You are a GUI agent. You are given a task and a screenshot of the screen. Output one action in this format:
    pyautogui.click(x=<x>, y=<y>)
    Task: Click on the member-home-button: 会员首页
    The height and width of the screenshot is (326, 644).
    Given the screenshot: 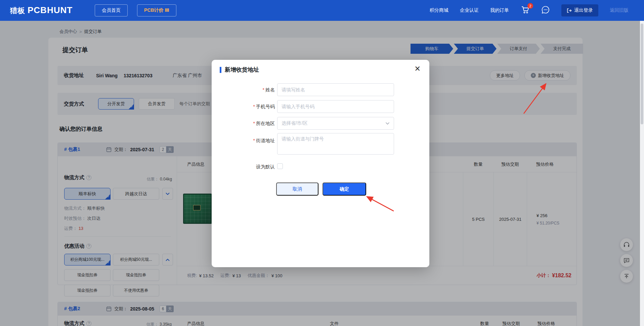 What is the action you would take?
    pyautogui.click(x=111, y=10)
    